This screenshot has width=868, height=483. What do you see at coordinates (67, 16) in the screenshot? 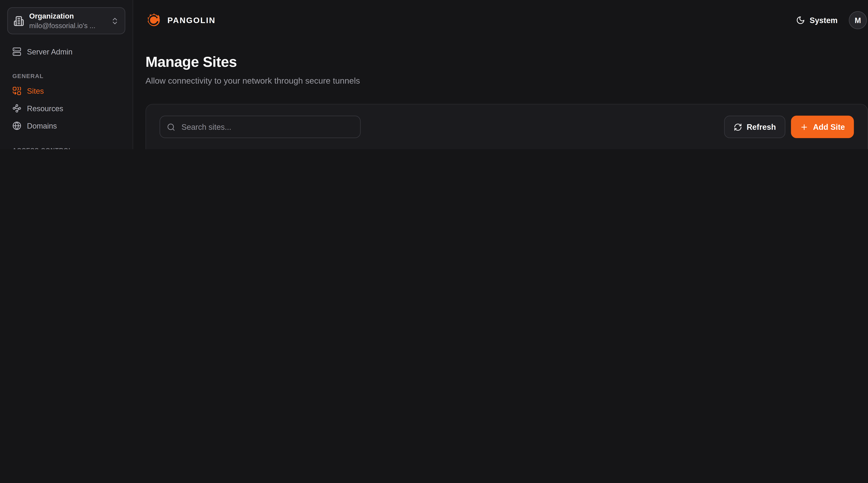
I see `org-selector-label: Organization` at bounding box center [67, 16].